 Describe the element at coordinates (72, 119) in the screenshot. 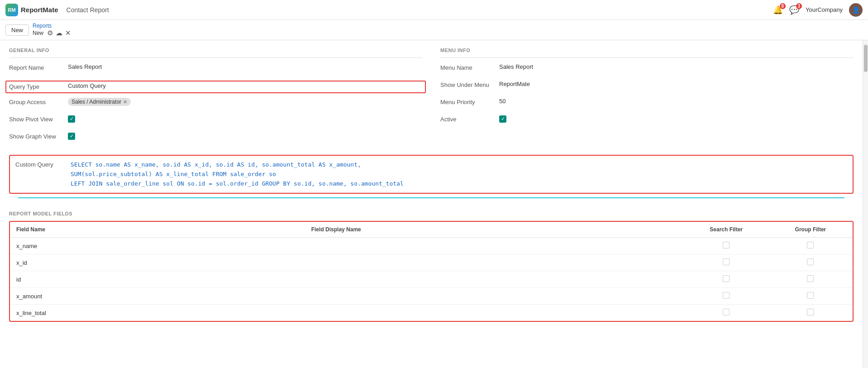

I see `show-pivot-checkbox: ✓` at that location.